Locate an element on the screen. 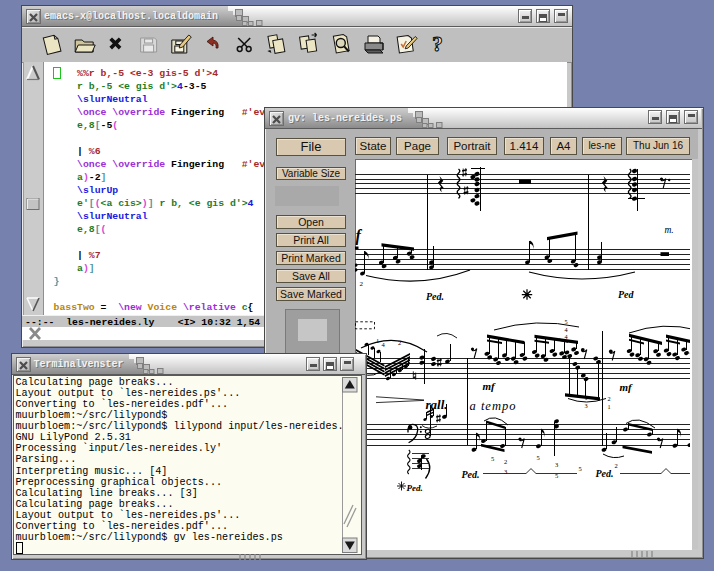 The height and width of the screenshot is (571, 714). svg-text: rall. is located at coordinates (437, 404).